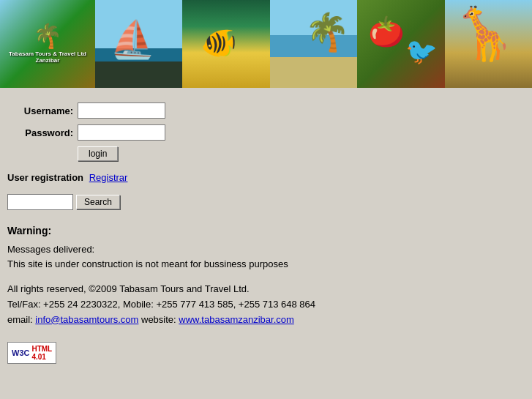  Describe the element at coordinates (121, 111) in the screenshot. I see `username-input` at that location.